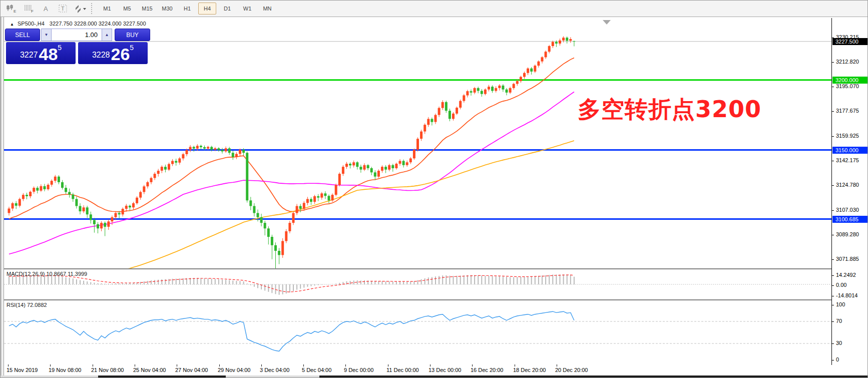  Describe the element at coordinates (15, 11) in the screenshot. I see `svg-text: E` at that location.